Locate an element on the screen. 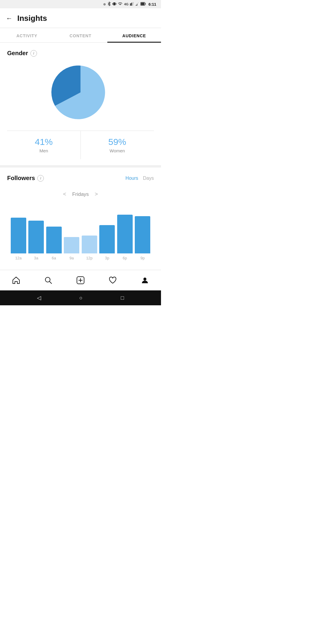 This screenshot has width=322, height=644. nav-home is located at coordinates (16, 280).